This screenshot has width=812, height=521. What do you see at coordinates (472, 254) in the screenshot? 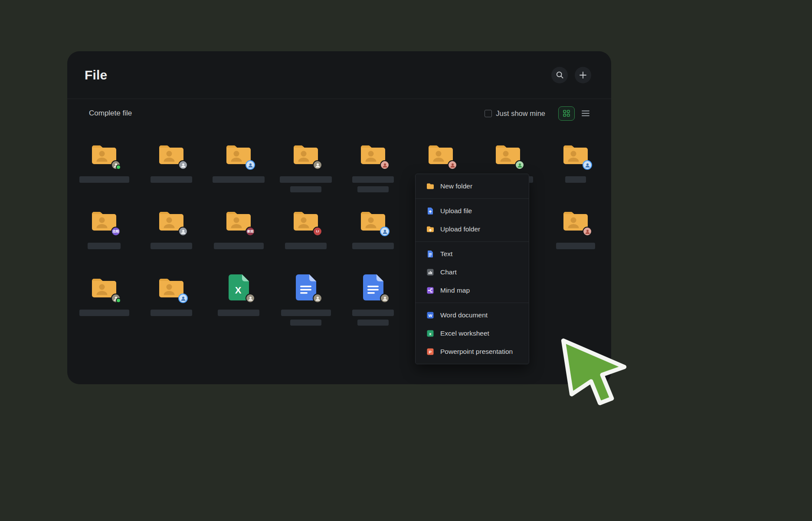
I see `menu-item-text: Text` at bounding box center [472, 254].